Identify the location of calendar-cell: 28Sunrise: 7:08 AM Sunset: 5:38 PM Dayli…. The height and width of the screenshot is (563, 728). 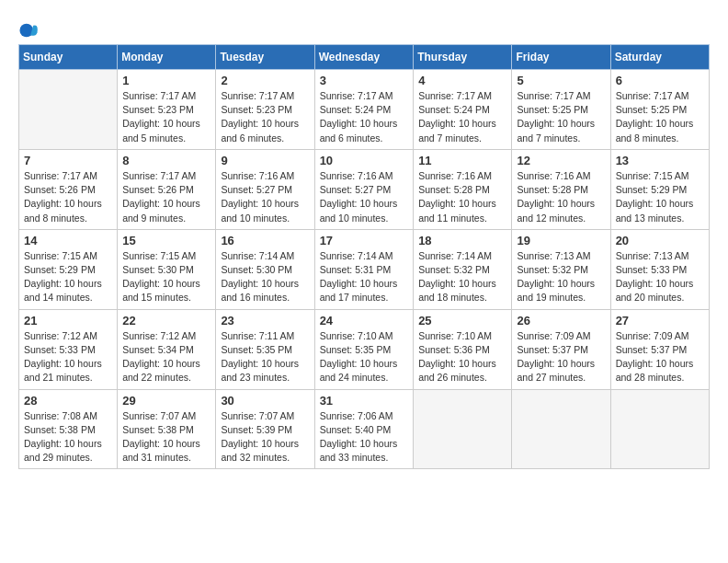
(68, 429).